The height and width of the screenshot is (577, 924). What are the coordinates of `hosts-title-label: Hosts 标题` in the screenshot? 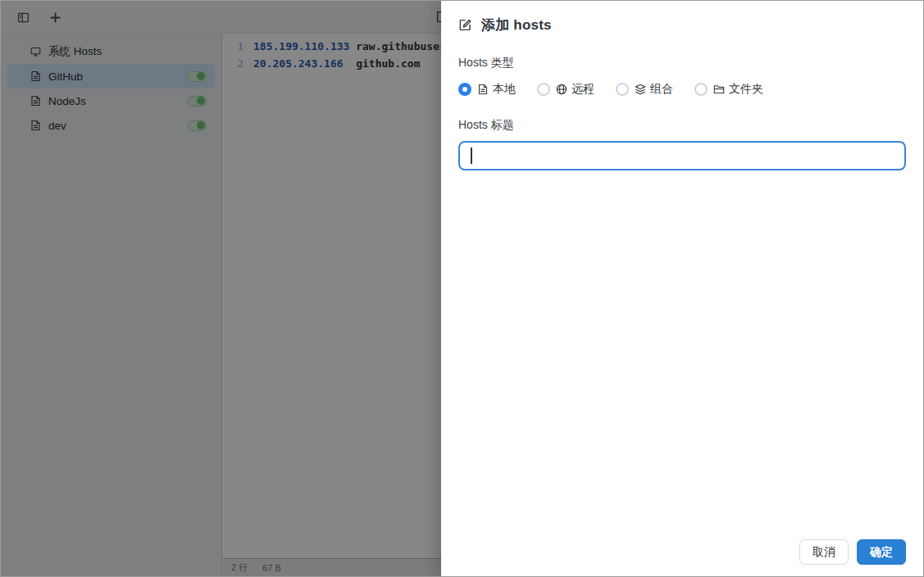 It's located at (682, 125).